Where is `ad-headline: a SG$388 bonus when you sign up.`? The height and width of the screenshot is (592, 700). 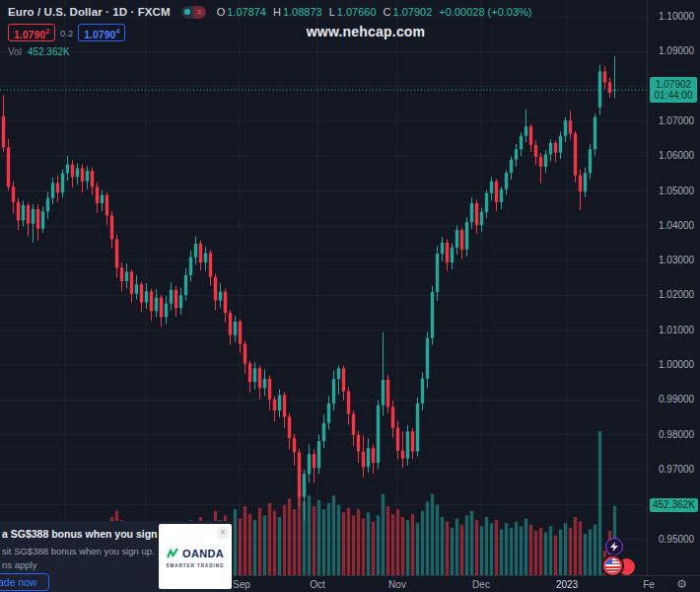 ad-headline: a SG$388 bonus when you sign up. is located at coordinates (89, 534).